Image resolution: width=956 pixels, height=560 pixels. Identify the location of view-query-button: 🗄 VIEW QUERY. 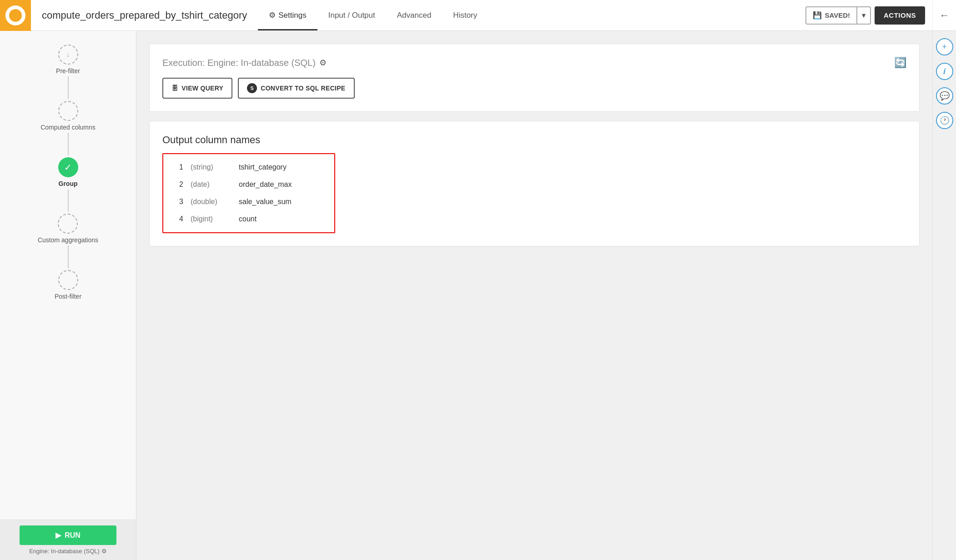
(197, 88).